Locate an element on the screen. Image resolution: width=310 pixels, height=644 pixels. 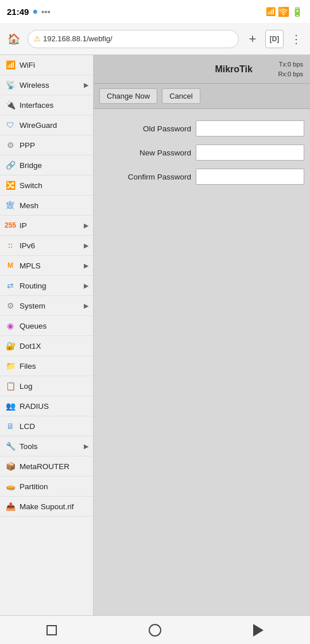
nav-stop-button is located at coordinates (52, 630).